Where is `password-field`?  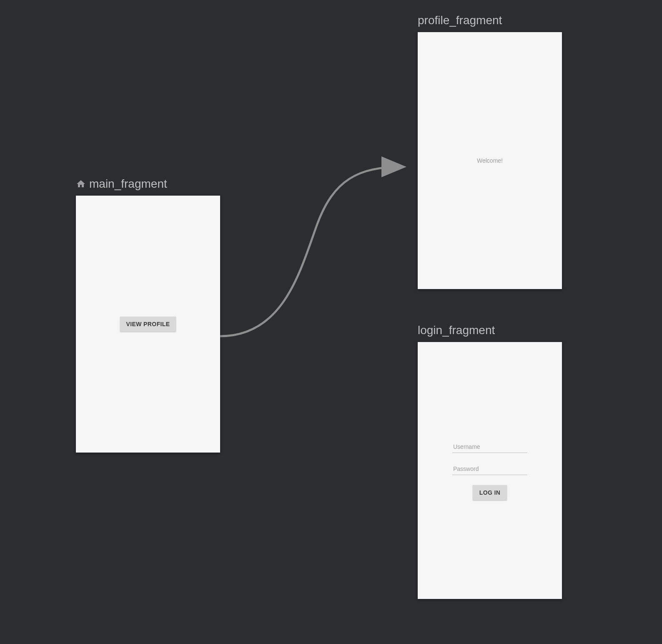 password-field is located at coordinates (490, 469).